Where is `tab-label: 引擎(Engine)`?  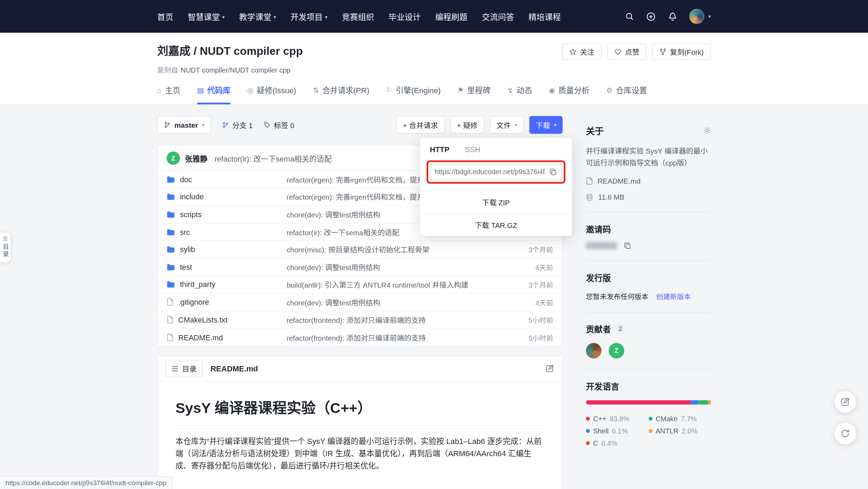 tab-label: 引擎(Engine) is located at coordinates (418, 90).